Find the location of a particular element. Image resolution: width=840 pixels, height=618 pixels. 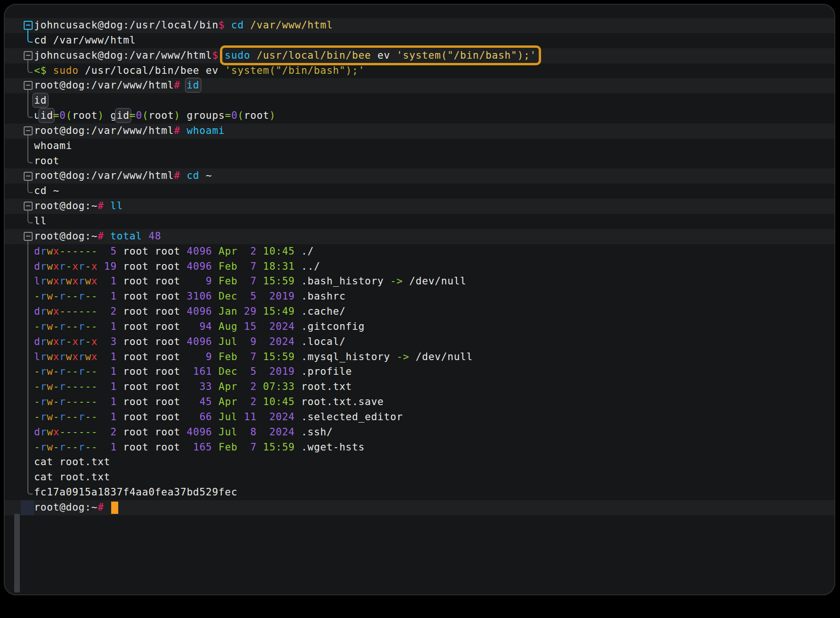

text-segment: .ssh/ is located at coordinates (314, 432).